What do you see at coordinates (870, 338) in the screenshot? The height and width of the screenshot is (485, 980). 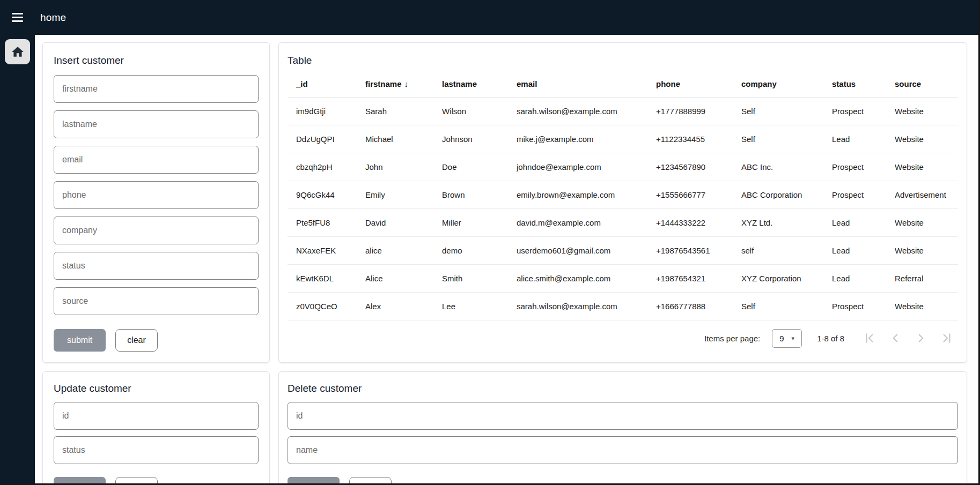 I see `first-page-icon` at bounding box center [870, 338].